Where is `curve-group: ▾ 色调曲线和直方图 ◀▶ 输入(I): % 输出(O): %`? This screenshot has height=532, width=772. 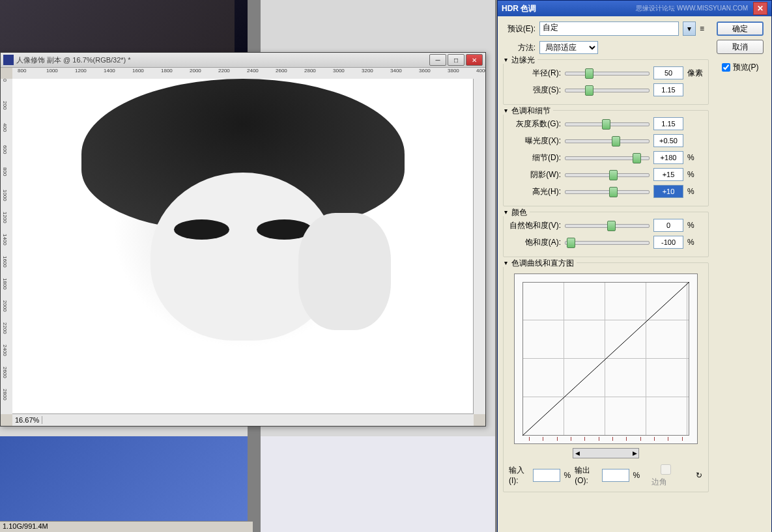
curve-group: ▾ 色调曲线和直方图 ◀▶ 输入(I): % 输出(O): % is located at coordinates (606, 378).